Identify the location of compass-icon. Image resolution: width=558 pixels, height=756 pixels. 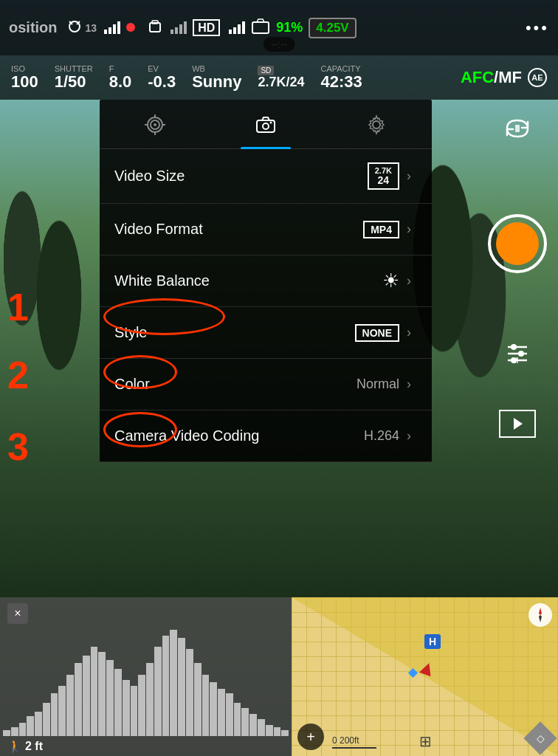
(540, 615).